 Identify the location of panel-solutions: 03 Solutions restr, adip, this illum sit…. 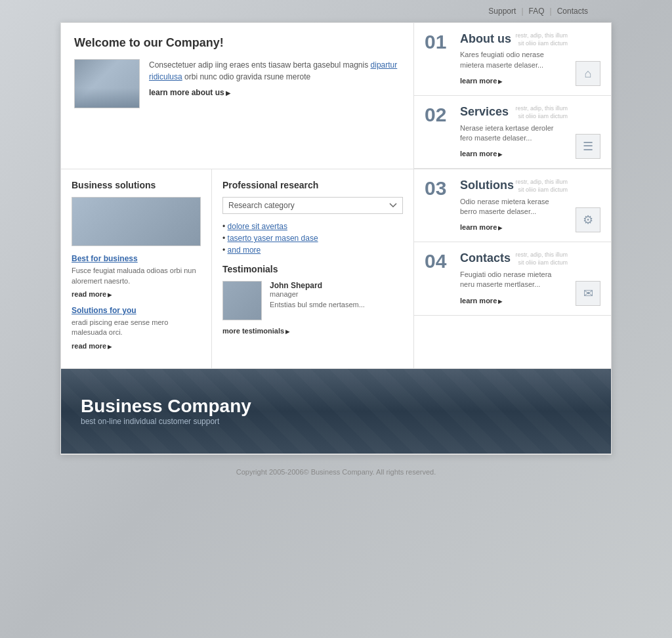
(513, 206).